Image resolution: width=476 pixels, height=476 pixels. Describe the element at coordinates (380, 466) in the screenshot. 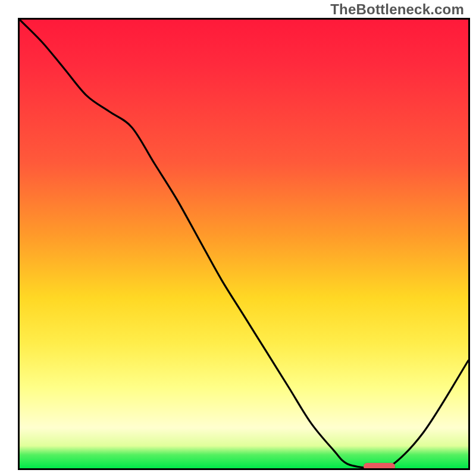

I see `optimal-range-marker` at that location.